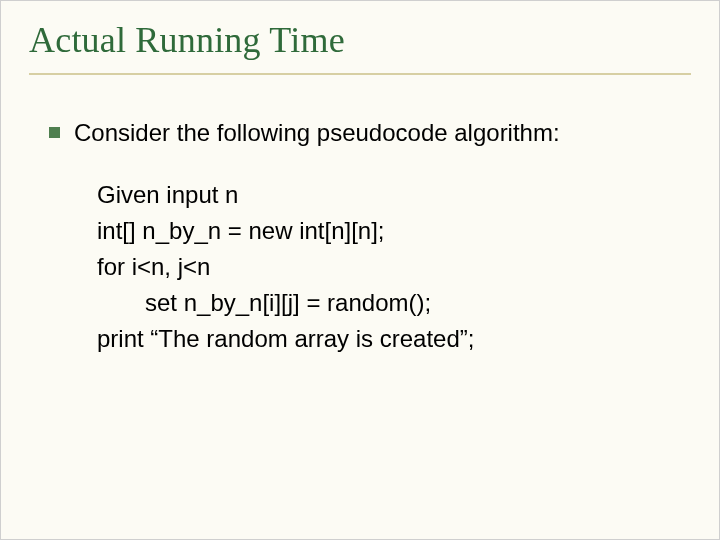 Image resolution: width=720 pixels, height=540 pixels. What do you see at coordinates (394, 267) in the screenshot?
I see `code-line: for i<n, j<n` at bounding box center [394, 267].